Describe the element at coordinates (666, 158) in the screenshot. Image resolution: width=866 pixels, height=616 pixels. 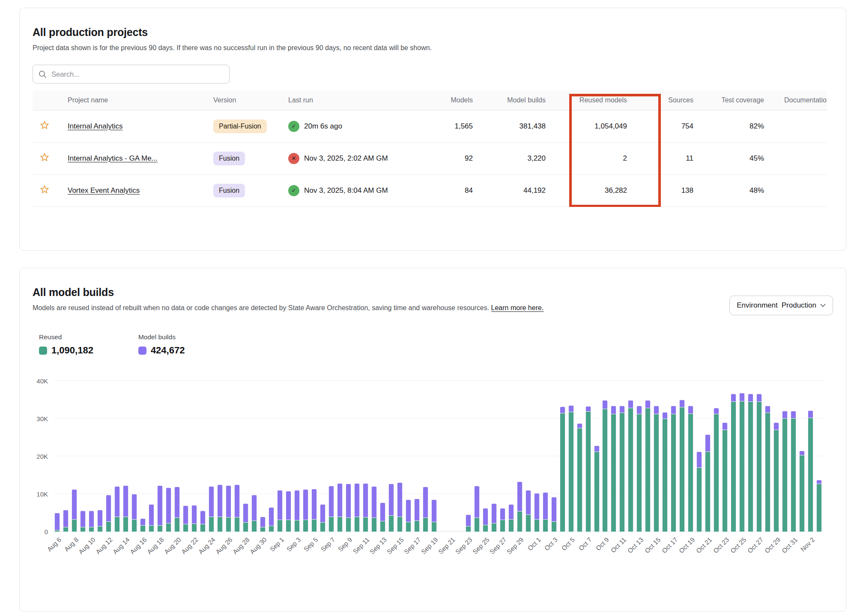
I see `sources-cell: 11` at that location.